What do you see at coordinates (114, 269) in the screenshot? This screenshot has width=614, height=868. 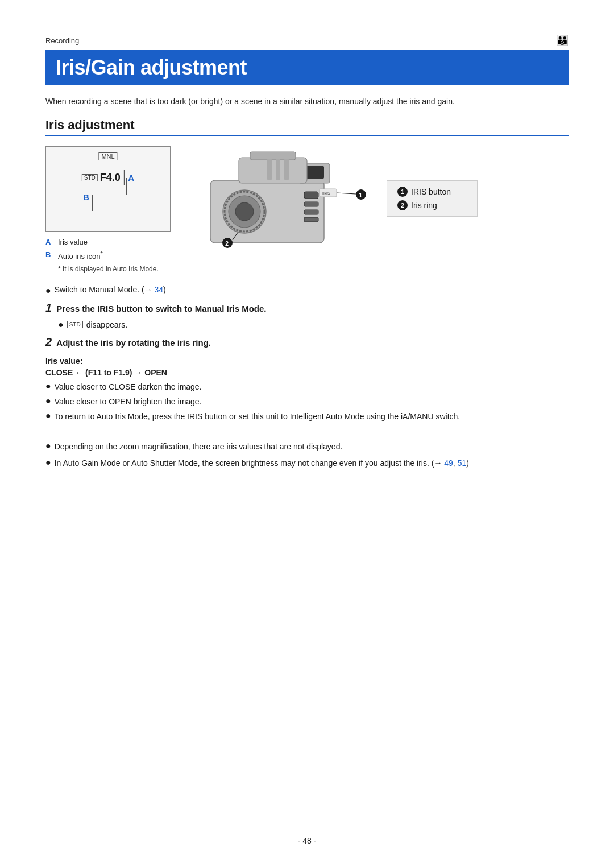 I see `legend-note: * It is displayed in Auto Iris Mode.` at bounding box center [114, 269].